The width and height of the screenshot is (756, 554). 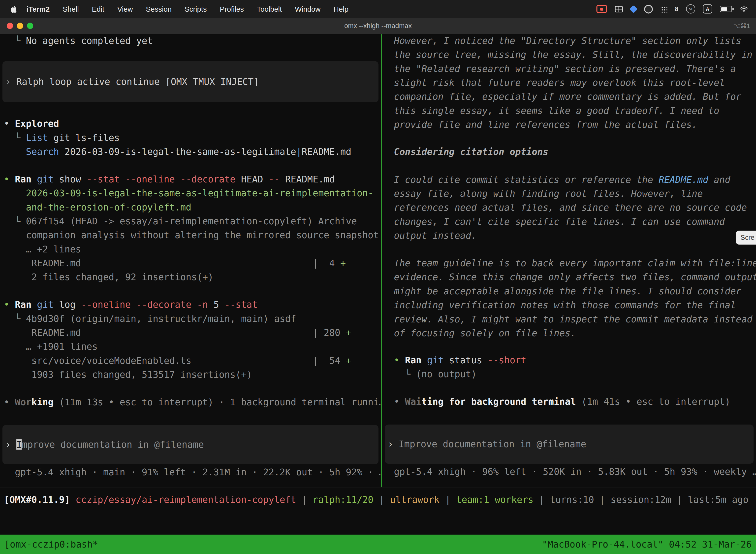 I want to click on session-status-left: gpt-5.4 xhigh · main · 91% left · 2.31M …, so click(x=190, y=472).